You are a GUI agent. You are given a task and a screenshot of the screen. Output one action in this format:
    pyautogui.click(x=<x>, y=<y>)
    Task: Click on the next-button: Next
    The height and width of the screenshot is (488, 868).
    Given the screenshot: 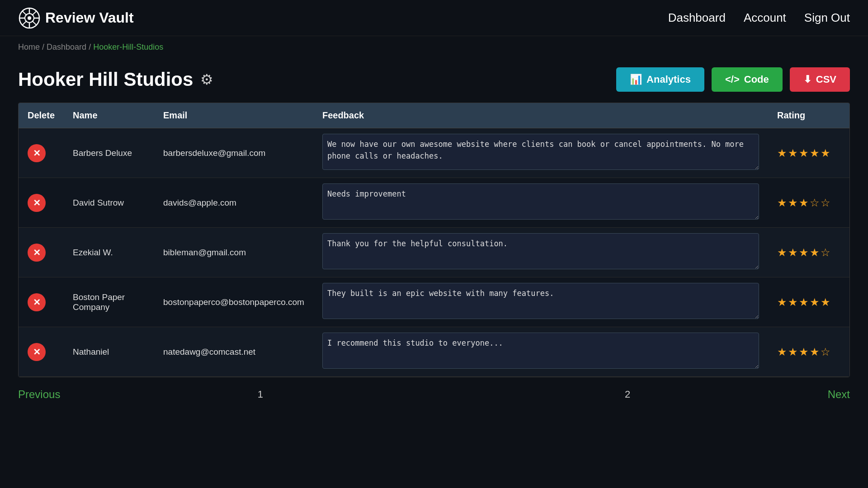 What is the action you would take?
    pyautogui.click(x=839, y=394)
    